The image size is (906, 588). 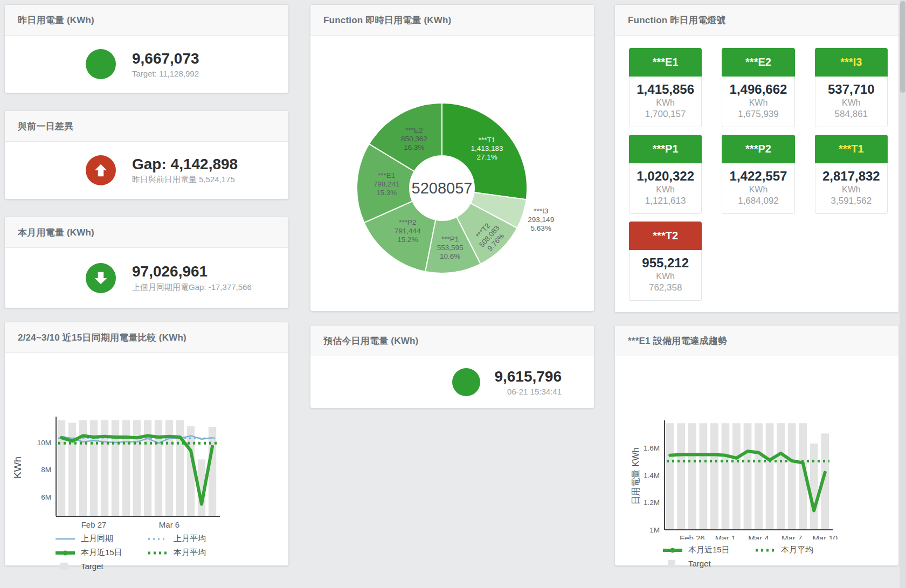 I want to click on compare-line-chart: 6M8M10MFeb 27Mar 6KWh, so click(x=147, y=441).